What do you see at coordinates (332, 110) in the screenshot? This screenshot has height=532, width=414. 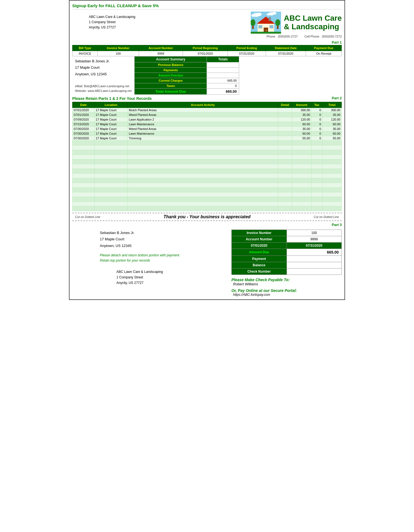 I see `act-total: 300.00` at bounding box center [332, 110].